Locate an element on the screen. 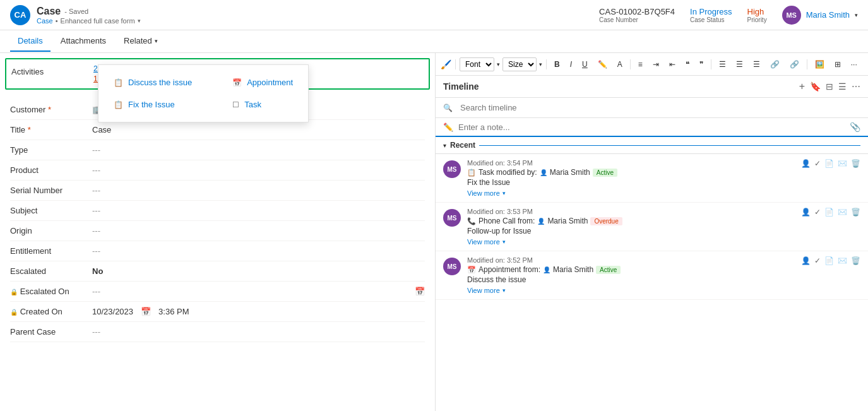 The height and width of the screenshot is (411, 868). size-chevron-icon: ▾ is located at coordinates (540, 64).